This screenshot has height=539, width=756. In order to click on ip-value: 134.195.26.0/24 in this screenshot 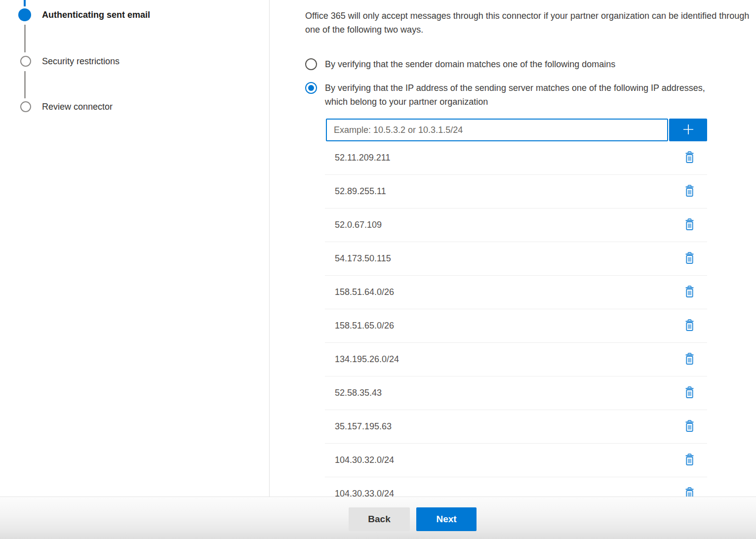, I will do `click(504, 360)`.